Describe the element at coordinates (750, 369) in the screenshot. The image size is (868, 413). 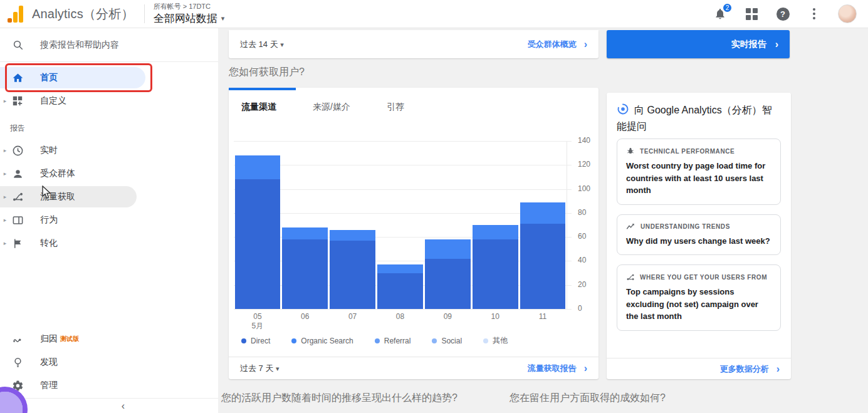
I see `more-insights-link: 更多数据分析 ›` at that location.